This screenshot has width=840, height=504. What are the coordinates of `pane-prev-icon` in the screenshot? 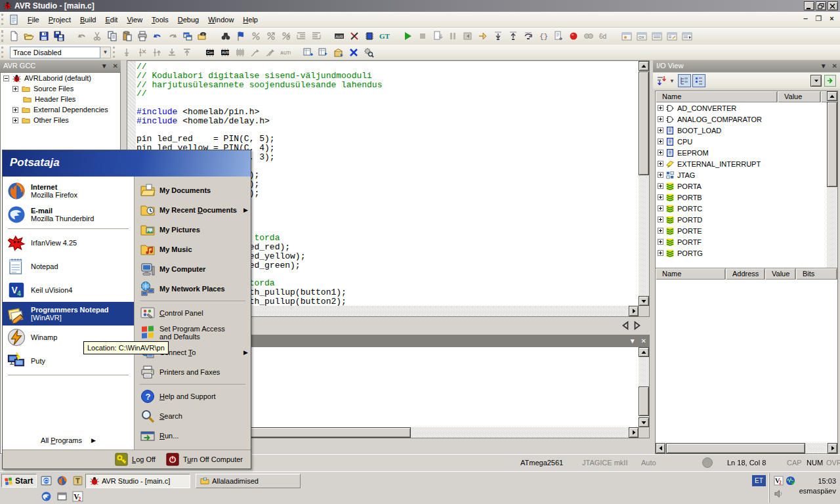 It's located at (625, 326).